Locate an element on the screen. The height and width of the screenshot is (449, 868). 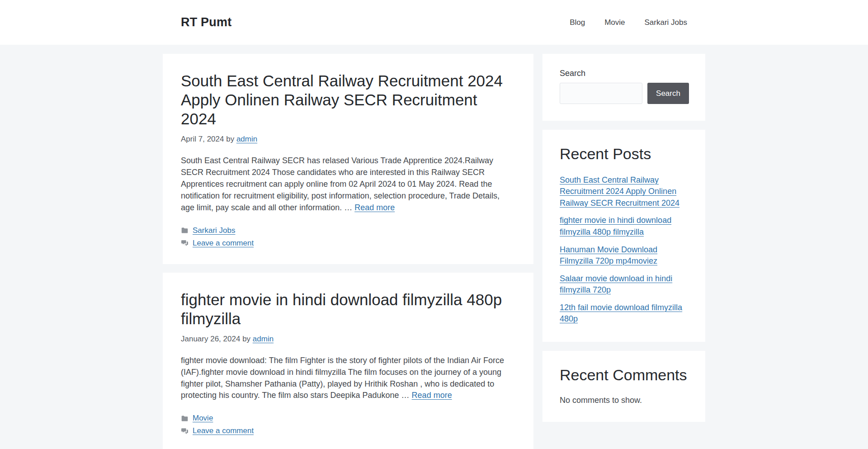
recent-post-item: Hanuman Movie Download Filmyzilla 720p m… is located at coordinates (624, 256).